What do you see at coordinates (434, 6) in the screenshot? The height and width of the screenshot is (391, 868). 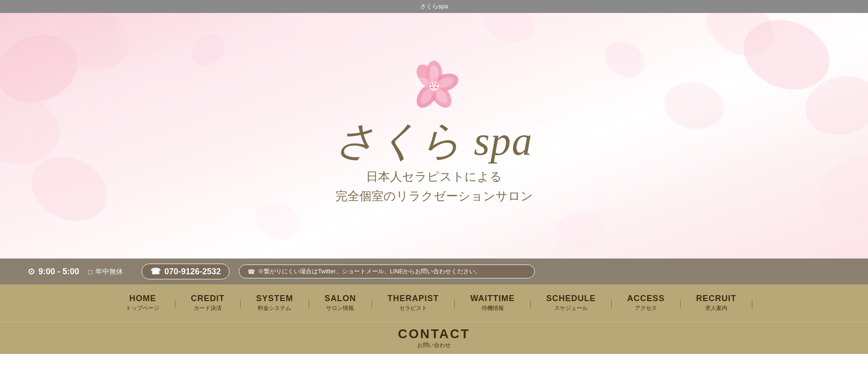 I see `page-title: さくらspa` at bounding box center [434, 6].